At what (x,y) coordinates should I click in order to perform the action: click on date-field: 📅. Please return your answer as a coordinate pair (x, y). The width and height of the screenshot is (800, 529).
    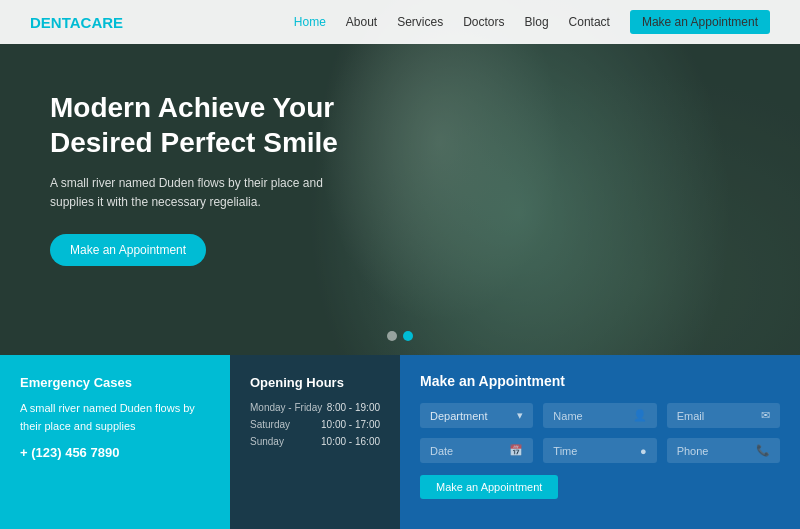
    Looking at the image, I should click on (476, 450).